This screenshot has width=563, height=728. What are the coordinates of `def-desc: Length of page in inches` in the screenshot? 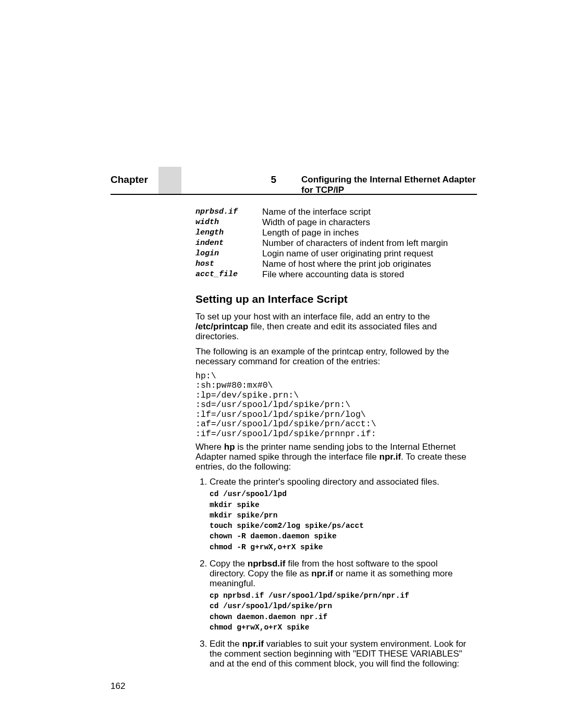 It's located at (368, 232).